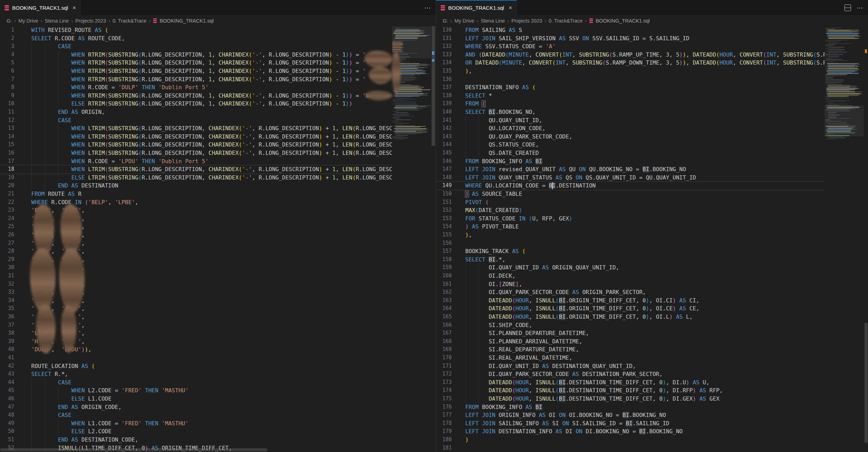 The image size is (868, 452). I want to click on code-line: 155),, so click(631, 235).